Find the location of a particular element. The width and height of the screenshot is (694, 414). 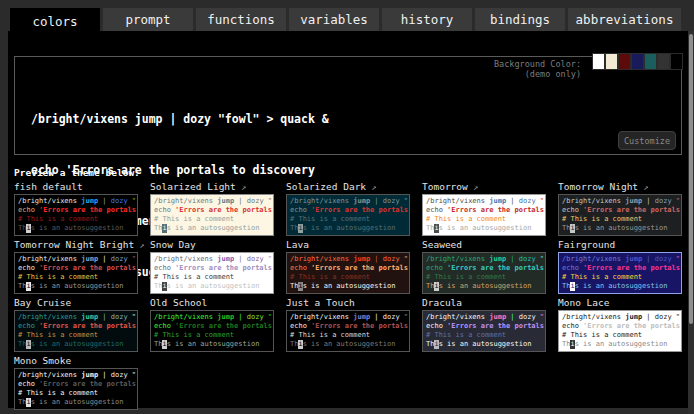

theme-sample-dracula: /bright/vixens jump | dozy "echo 'Errors… is located at coordinates (484, 331).